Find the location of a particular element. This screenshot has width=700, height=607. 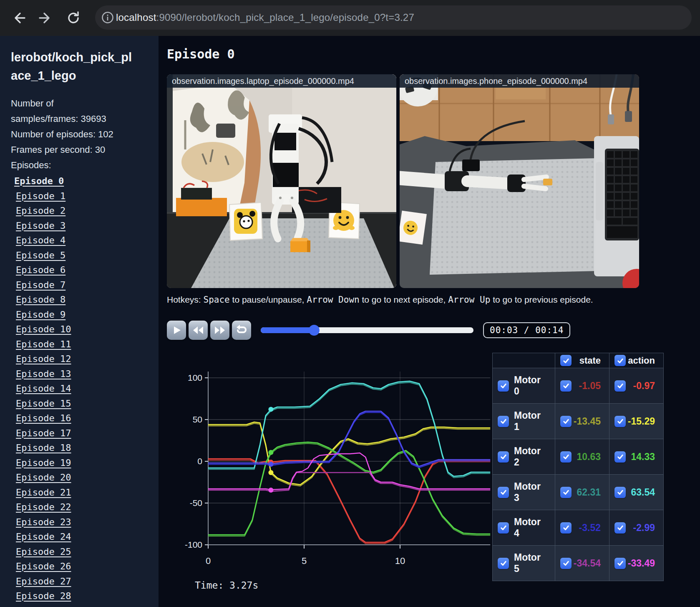

episode-link: Episode 6 is located at coordinates (87, 270).